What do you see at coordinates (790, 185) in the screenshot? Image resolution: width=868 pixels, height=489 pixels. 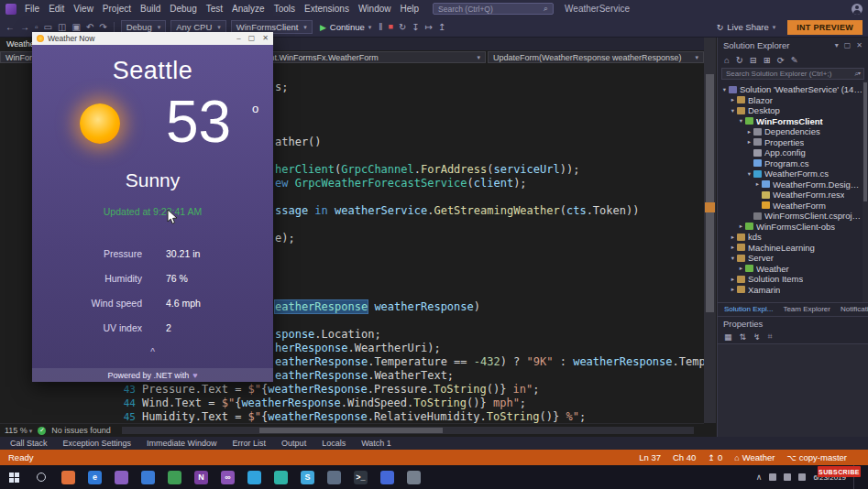 I see `tree-item-weatherform-designer-cs: ▸WeatherForm.Designer.cs` at bounding box center [790, 185].